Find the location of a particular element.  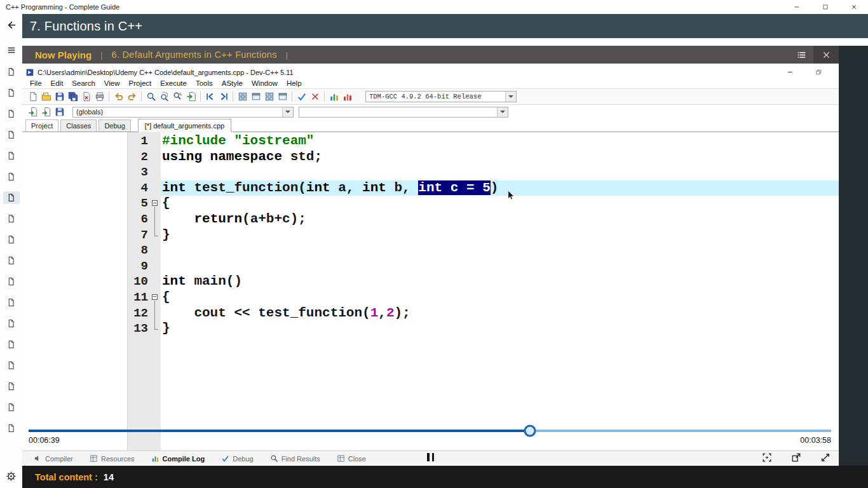

menu-edit: Edit is located at coordinates (57, 83).